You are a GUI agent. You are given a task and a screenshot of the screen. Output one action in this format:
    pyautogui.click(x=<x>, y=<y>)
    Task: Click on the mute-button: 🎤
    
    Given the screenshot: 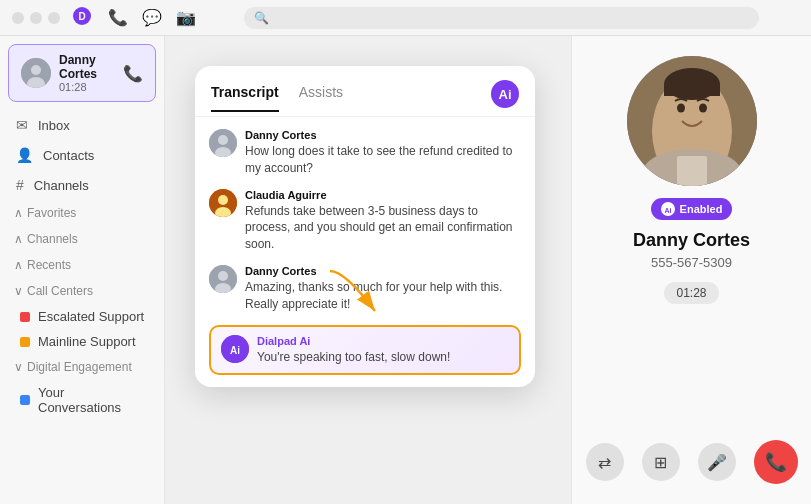 What is the action you would take?
    pyautogui.click(x=717, y=462)
    